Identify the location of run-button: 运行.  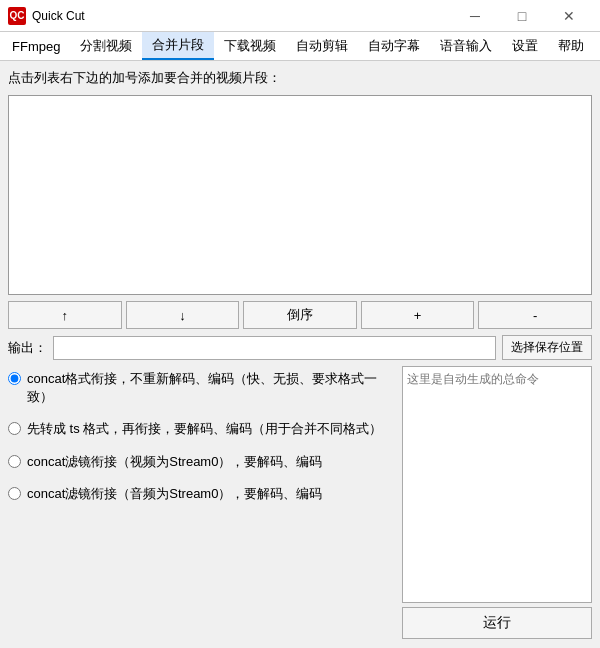
(497, 623).